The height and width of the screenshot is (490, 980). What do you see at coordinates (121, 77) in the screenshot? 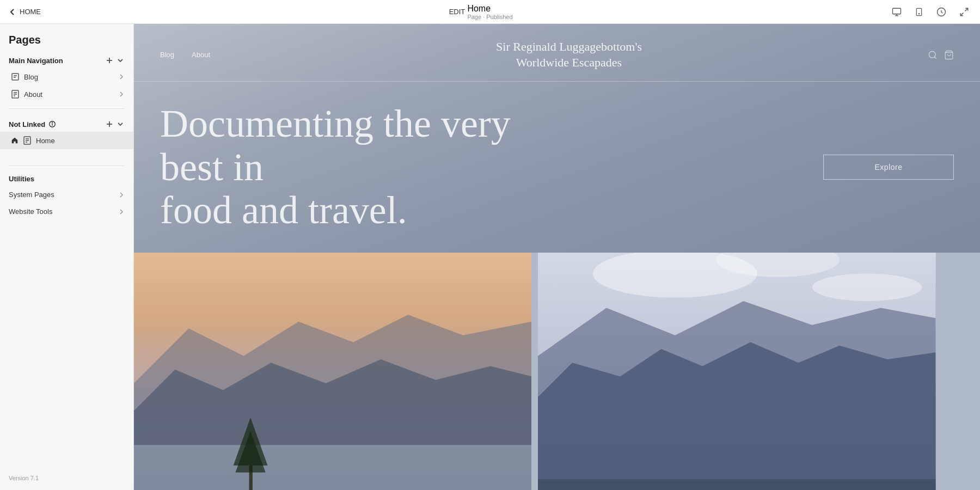
I see `blog-chevron-icon` at bounding box center [121, 77].